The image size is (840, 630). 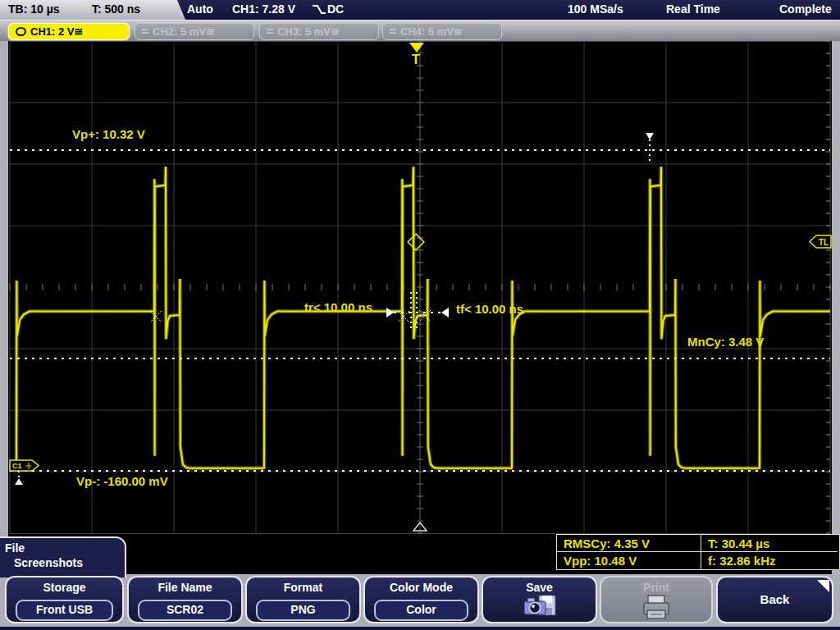 I want to click on tab-ch4: CH4: 5 mV≅, so click(x=442, y=31).